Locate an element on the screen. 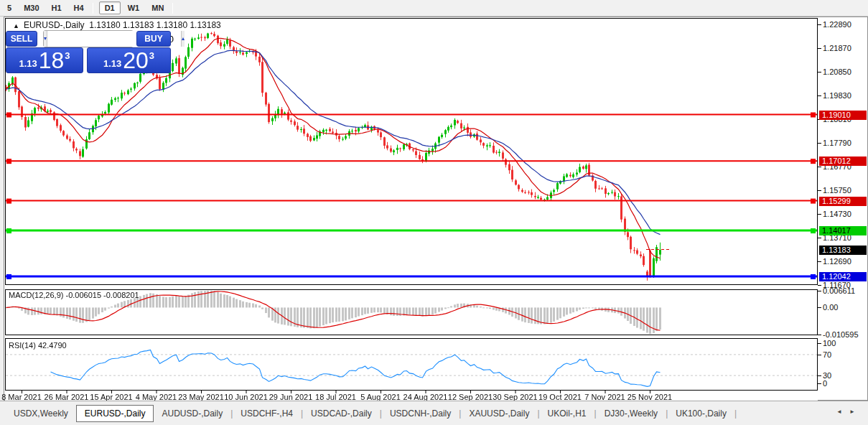 This screenshot has width=868, height=425. buy-price-main: 20 is located at coordinates (136, 60).